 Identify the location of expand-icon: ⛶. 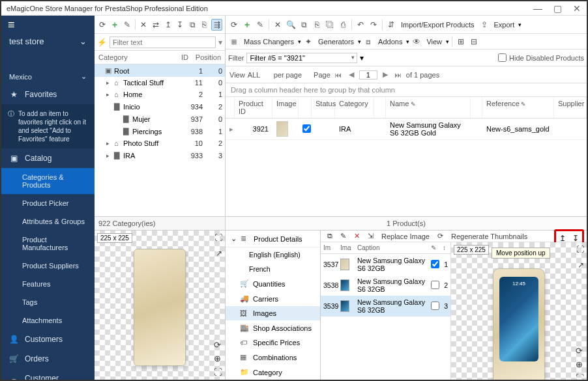
(218, 238).